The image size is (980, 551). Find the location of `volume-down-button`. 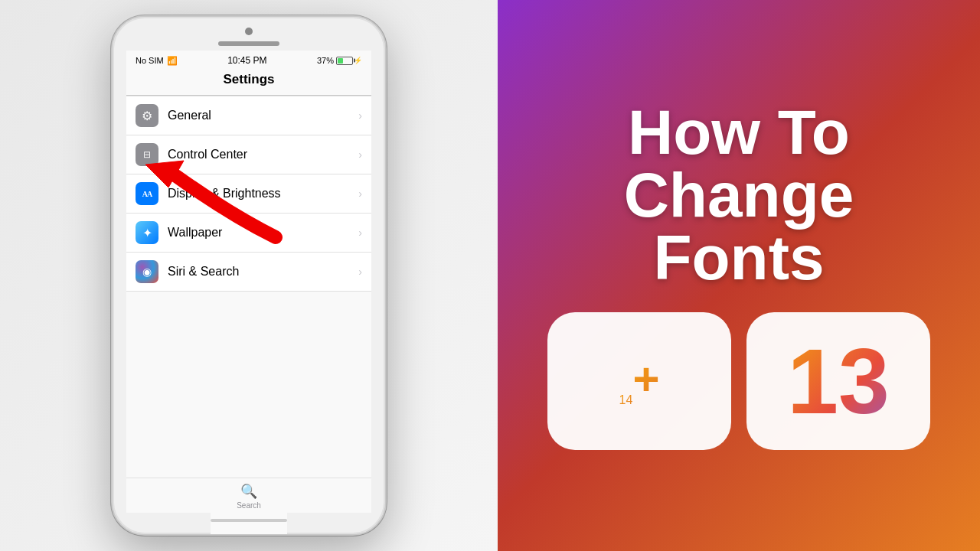

volume-down-button is located at coordinates (112, 135).